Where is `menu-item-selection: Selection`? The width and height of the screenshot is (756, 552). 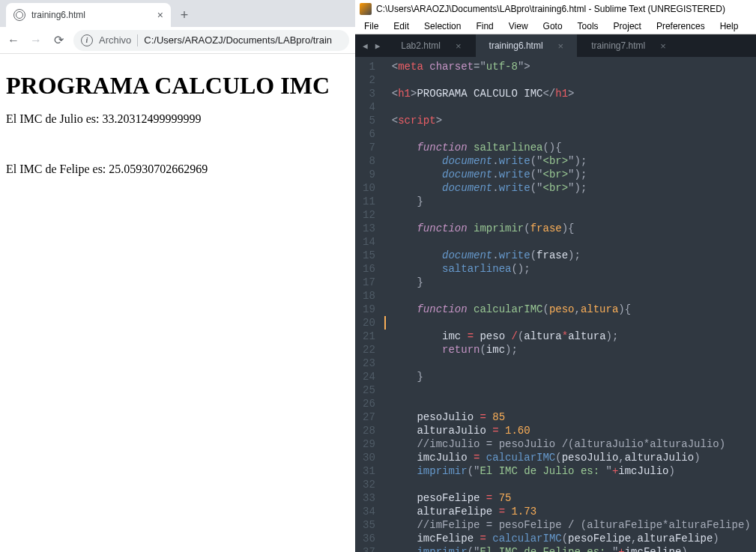 menu-item-selection: Selection is located at coordinates (442, 26).